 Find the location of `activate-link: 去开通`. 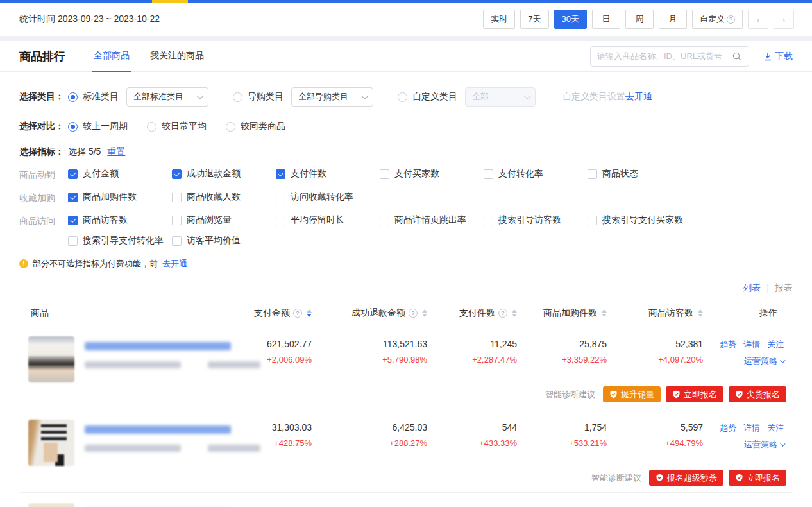

activate-link: 去开通 is located at coordinates (639, 97).